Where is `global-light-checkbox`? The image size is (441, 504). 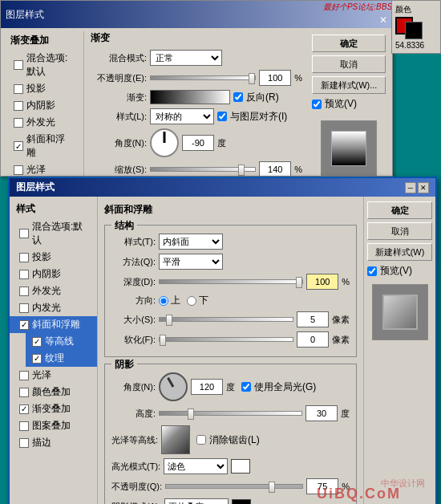 global-light-checkbox is located at coordinates (246, 387).